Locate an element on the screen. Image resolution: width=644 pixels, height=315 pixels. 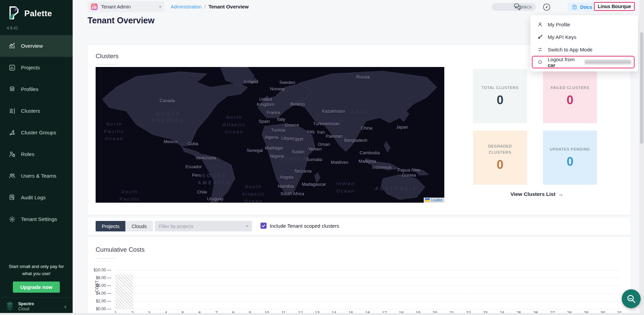
view-clusters-list-link: View Clusters List→ is located at coordinates (537, 194).